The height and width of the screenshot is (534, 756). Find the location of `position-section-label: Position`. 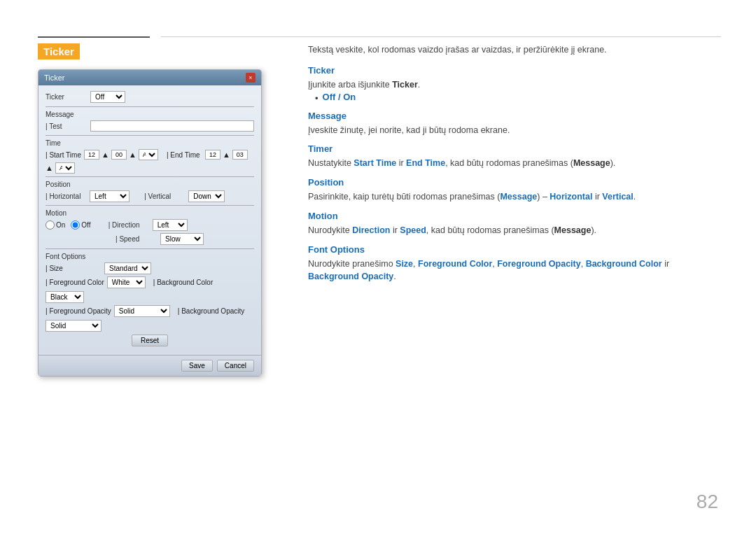

position-section-label: Position is located at coordinates (150, 185).